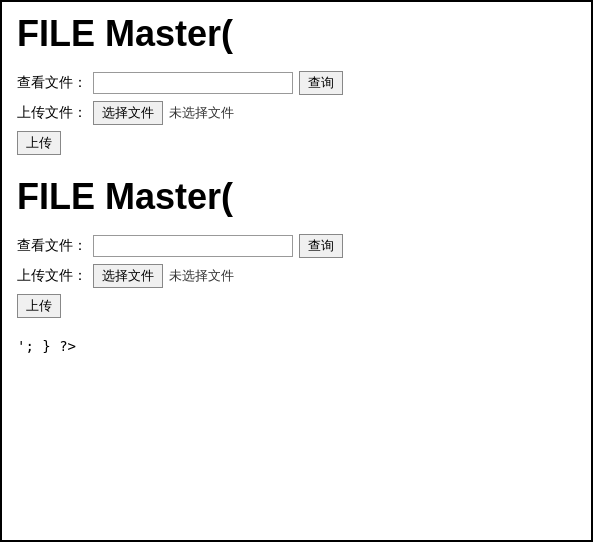 The height and width of the screenshot is (542, 593). I want to click on title-1: FILE Master(, so click(296, 34).